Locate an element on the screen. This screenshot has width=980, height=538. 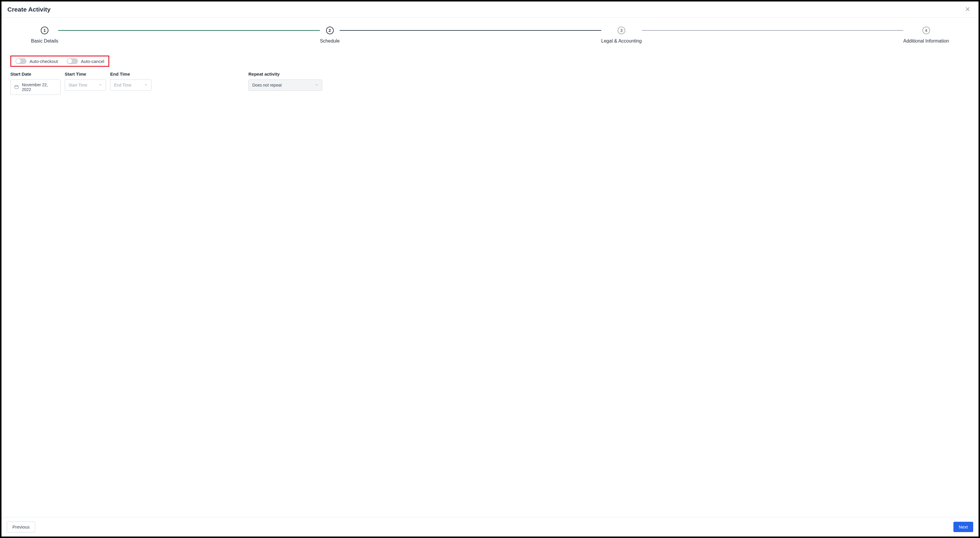
step-label: Schedule is located at coordinates (330, 41).